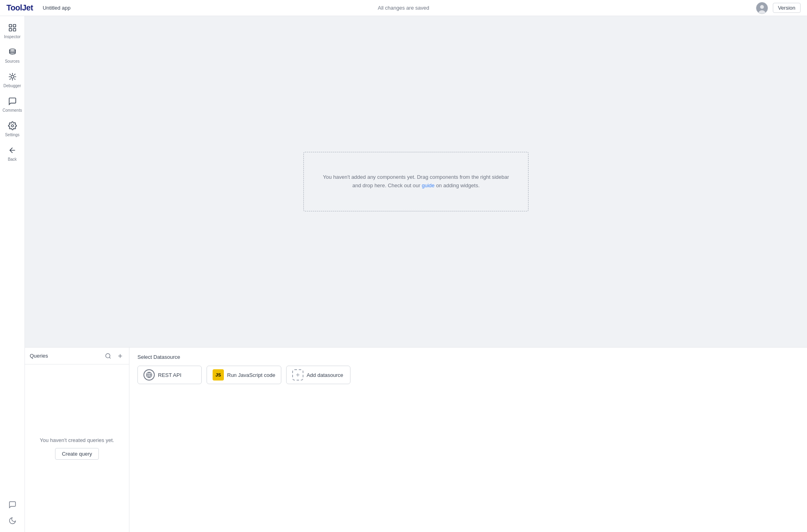 This screenshot has height=532, width=807. I want to click on rest-api-label: REST API, so click(170, 375).